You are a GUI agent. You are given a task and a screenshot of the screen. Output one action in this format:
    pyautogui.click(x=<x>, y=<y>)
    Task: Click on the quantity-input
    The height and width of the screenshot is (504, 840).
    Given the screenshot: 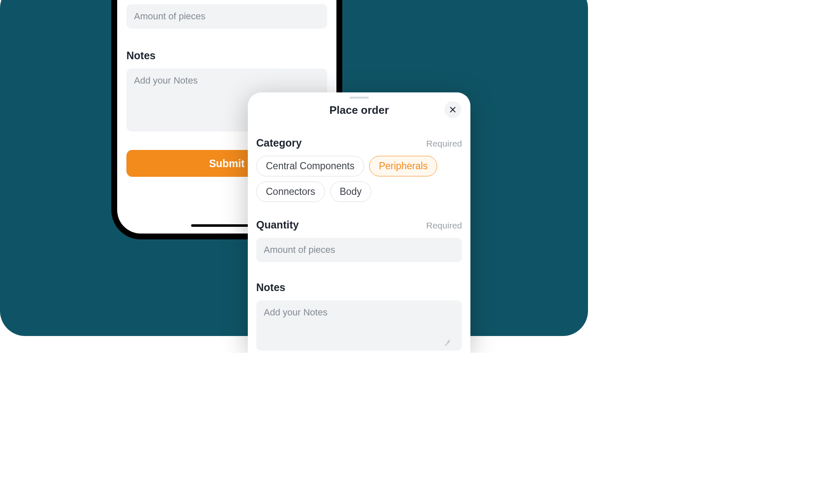 What is the action you would take?
    pyautogui.click(x=359, y=250)
    